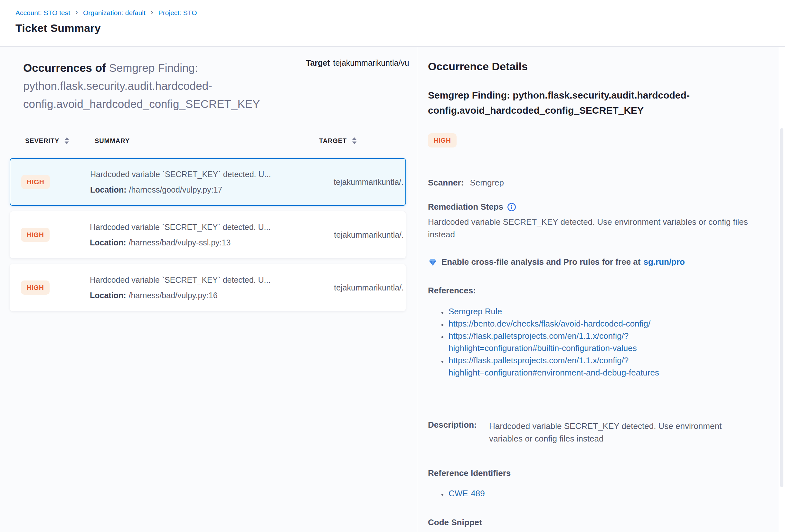 This screenshot has width=785, height=532. What do you see at coordinates (597, 262) in the screenshot?
I see `pro-upsell-row: Enable cross-file analysis and Pro rules…` at bounding box center [597, 262].